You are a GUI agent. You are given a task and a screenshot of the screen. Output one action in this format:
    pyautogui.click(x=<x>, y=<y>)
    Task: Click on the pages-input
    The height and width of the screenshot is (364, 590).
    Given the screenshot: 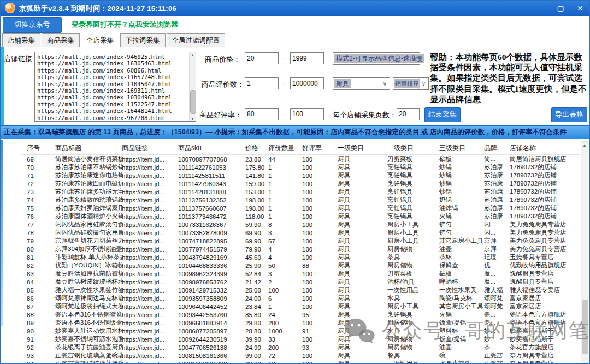 What is the action you would take?
    pyautogui.click(x=408, y=114)
    